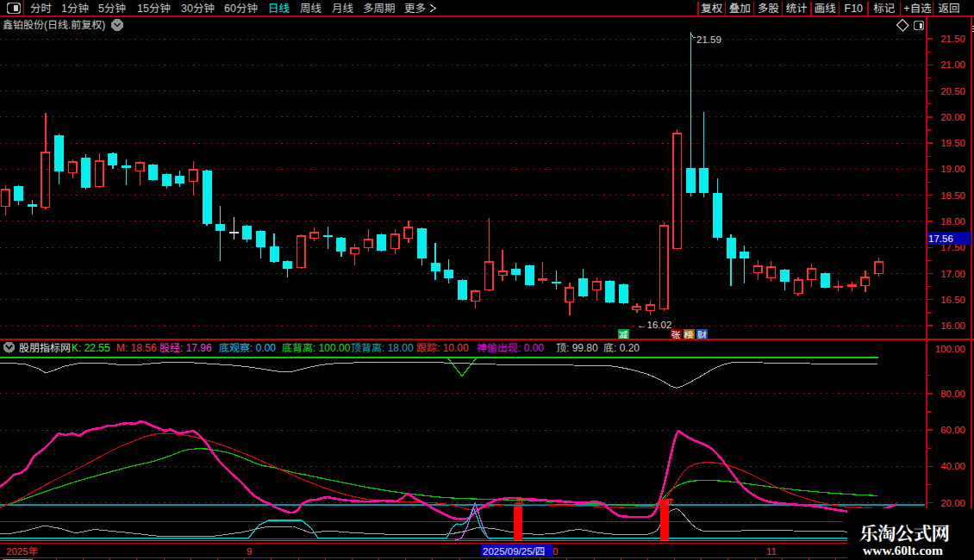 The width and height of the screenshot is (974, 560). What do you see at coordinates (953, 393) in the screenshot?
I see `svg-text: 80.00` at bounding box center [953, 393].